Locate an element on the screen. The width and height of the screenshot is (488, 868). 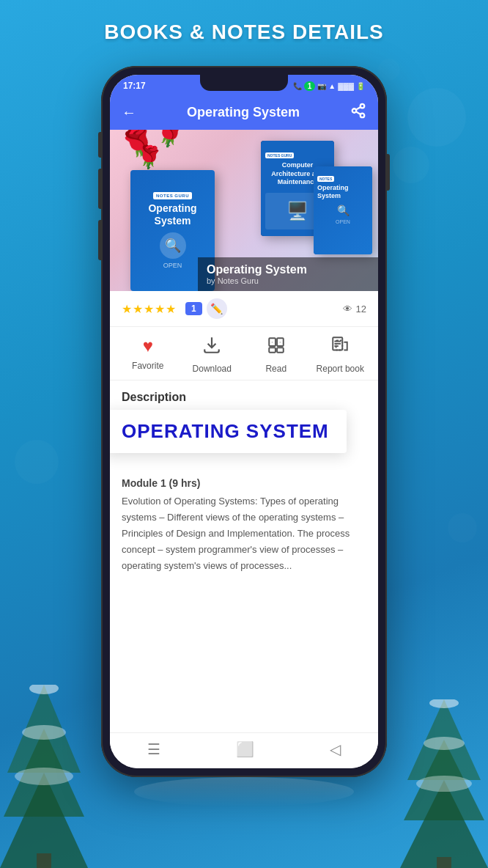
favorite-button: ♥ Favorite is located at coordinates (148, 355).